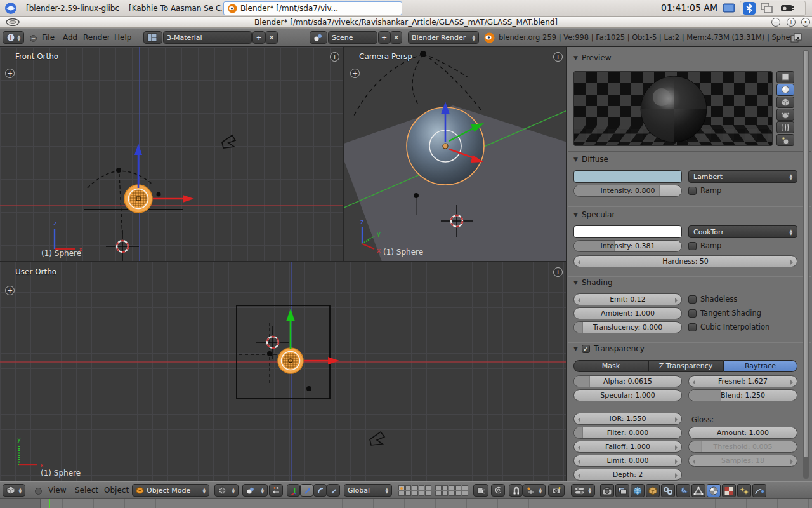 The width and height of the screenshot is (812, 508). What do you see at coordinates (226, 490) in the screenshot?
I see `viewport-shading-select: ▲▼` at bounding box center [226, 490].